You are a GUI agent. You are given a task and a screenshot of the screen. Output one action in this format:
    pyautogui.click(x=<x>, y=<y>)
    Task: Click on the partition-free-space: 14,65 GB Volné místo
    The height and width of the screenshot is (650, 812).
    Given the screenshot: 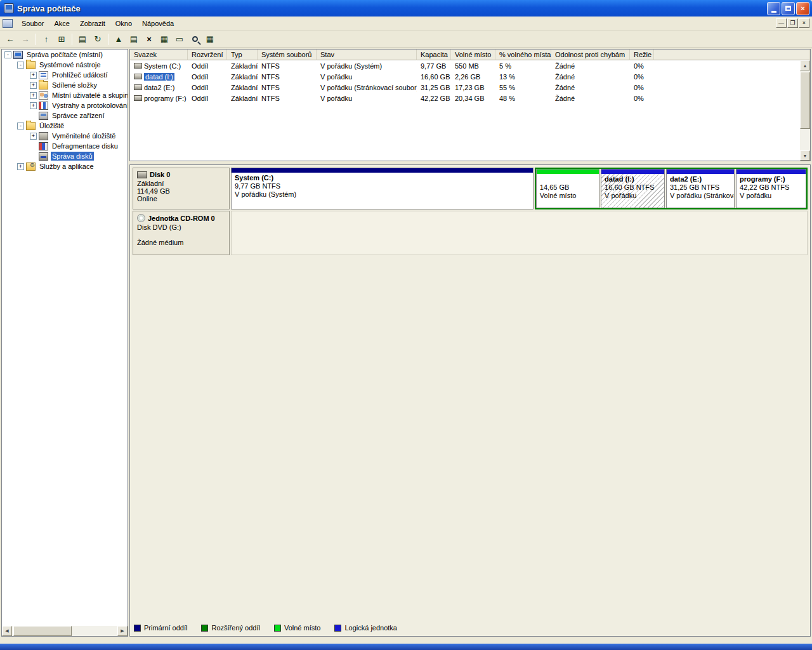 What is the action you would take?
    pyautogui.click(x=568, y=189)
    